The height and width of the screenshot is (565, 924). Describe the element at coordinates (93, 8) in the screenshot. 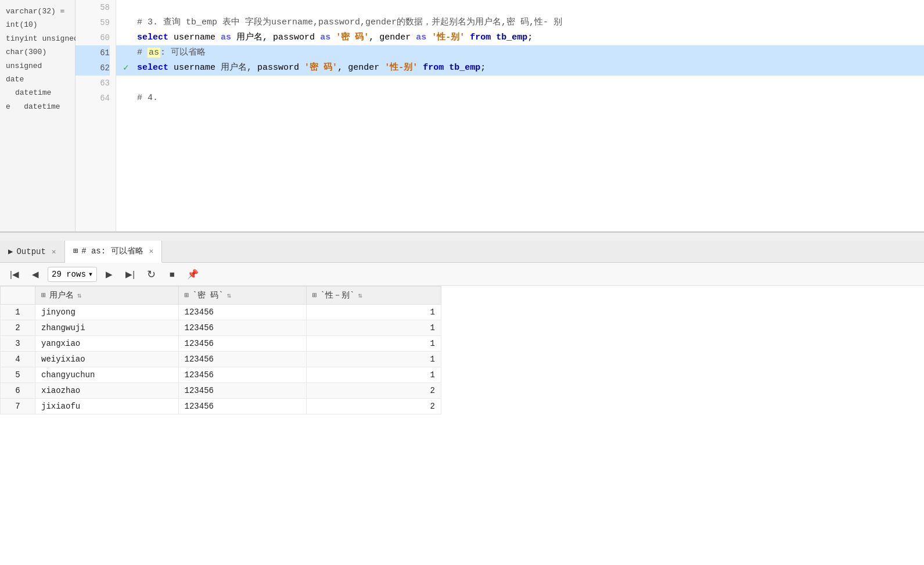

I see `line-number-58: 58` at that location.